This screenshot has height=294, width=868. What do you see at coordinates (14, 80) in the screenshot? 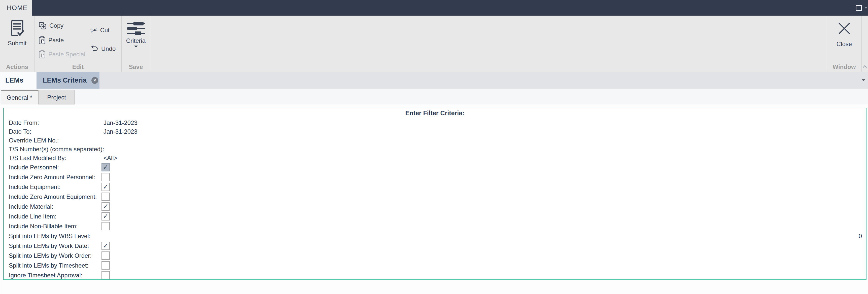
I see `tab-lems-label: LEMs` at bounding box center [14, 80].